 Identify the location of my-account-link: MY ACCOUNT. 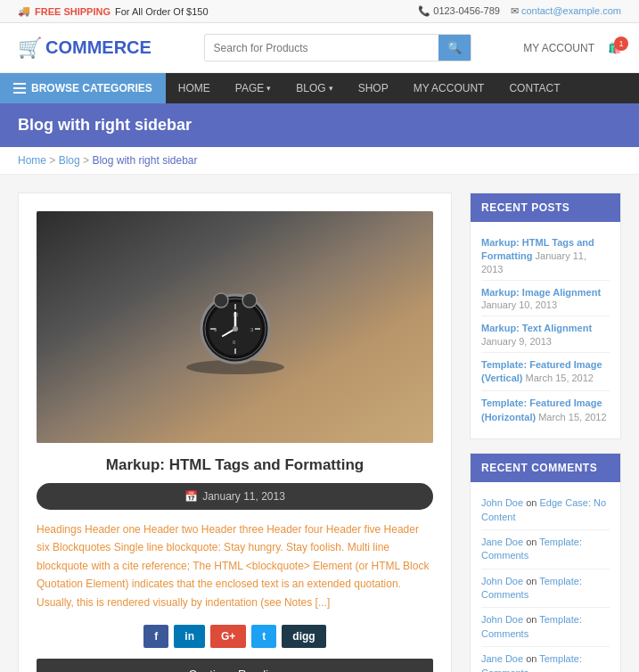
(559, 48).